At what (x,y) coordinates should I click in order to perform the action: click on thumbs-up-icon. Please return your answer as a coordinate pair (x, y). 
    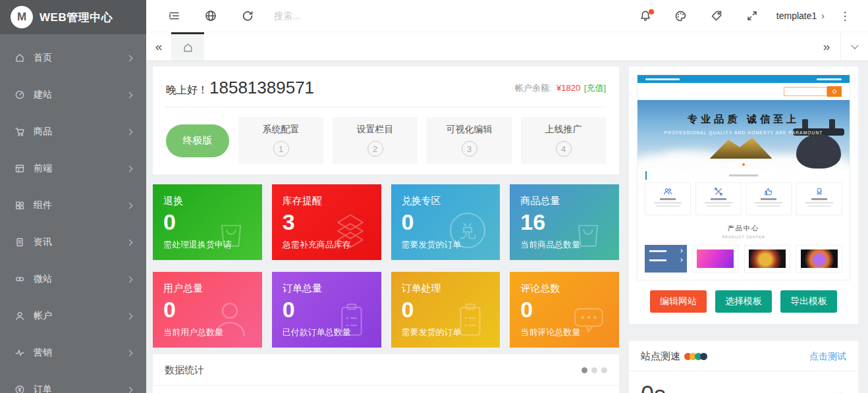
    Looking at the image, I should click on (769, 192).